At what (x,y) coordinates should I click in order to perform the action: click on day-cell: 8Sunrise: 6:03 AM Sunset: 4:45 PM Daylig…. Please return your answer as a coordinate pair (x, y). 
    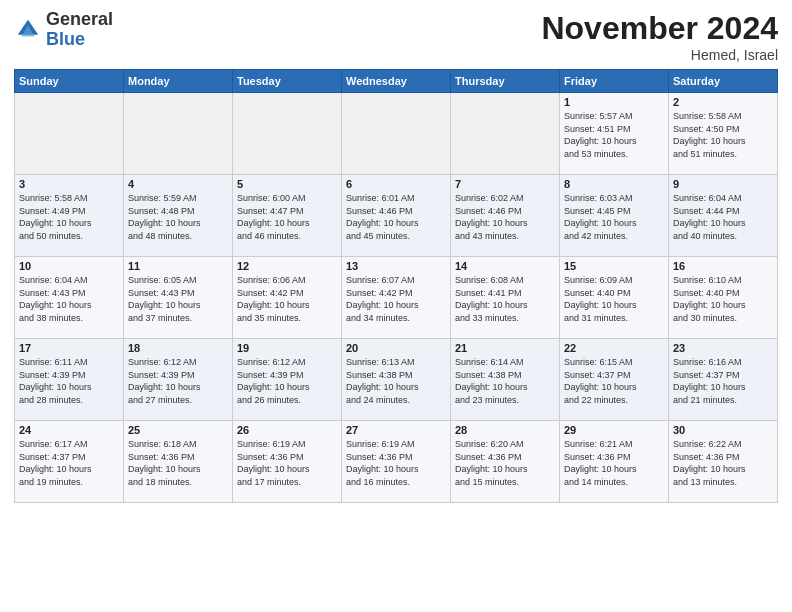
    Looking at the image, I should click on (614, 216).